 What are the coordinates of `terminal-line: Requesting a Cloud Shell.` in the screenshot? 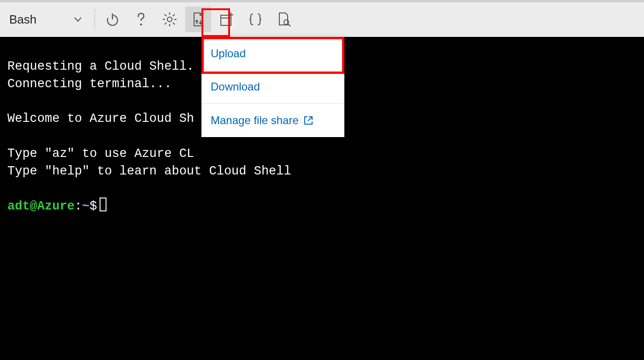 It's located at (100, 66).